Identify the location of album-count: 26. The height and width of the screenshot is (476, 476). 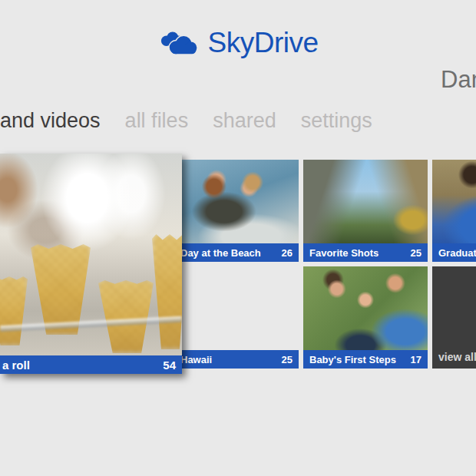
(287, 253).